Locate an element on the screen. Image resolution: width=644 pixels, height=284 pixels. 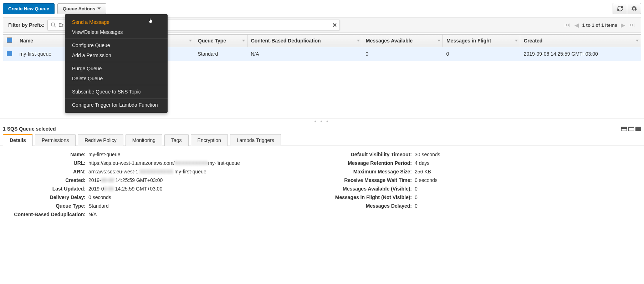
detail-url-value: https://sqs.eu-west-1.amazonaws.com/XXXX… is located at coordinates (164, 163).